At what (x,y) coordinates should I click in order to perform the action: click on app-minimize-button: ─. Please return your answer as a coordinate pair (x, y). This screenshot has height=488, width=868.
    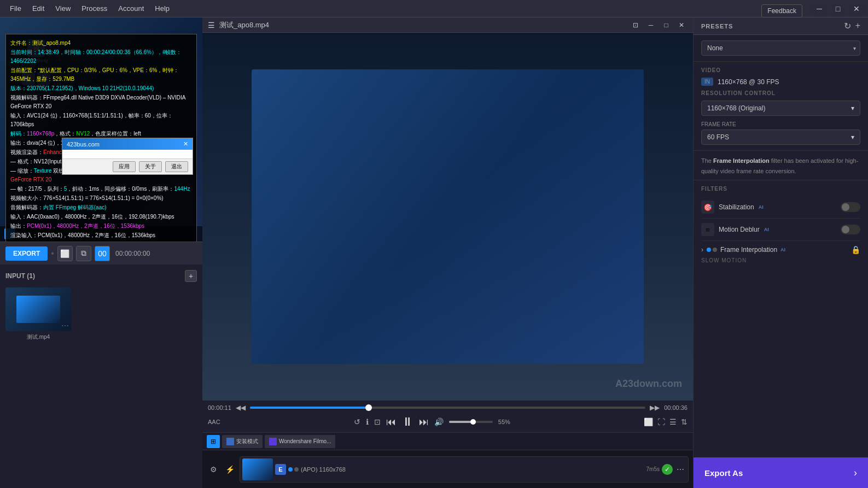
    Looking at the image, I should click on (819, 9).